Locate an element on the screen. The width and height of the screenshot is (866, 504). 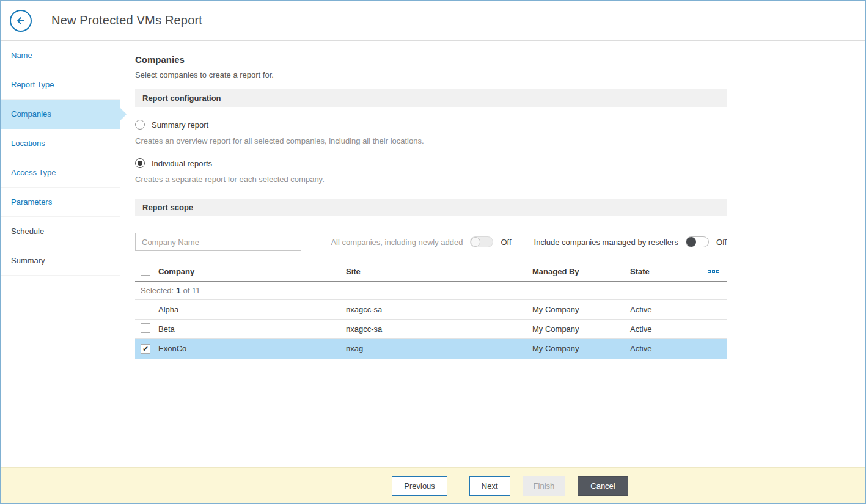
wizard-footer: Previous Next Finish Cancel is located at coordinates (433, 485).